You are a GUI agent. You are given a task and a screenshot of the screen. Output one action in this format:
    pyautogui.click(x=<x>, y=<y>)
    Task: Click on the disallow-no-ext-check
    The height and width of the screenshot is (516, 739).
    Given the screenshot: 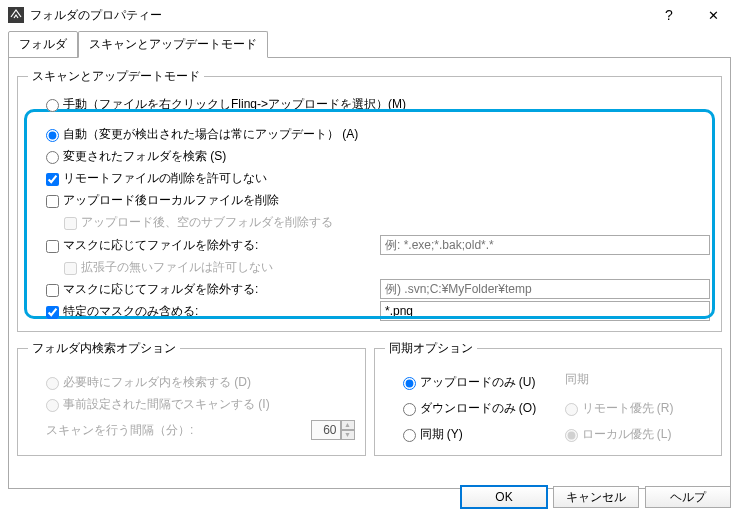 What is the action you would take?
    pyautogui.click(x=70, y=268)
    